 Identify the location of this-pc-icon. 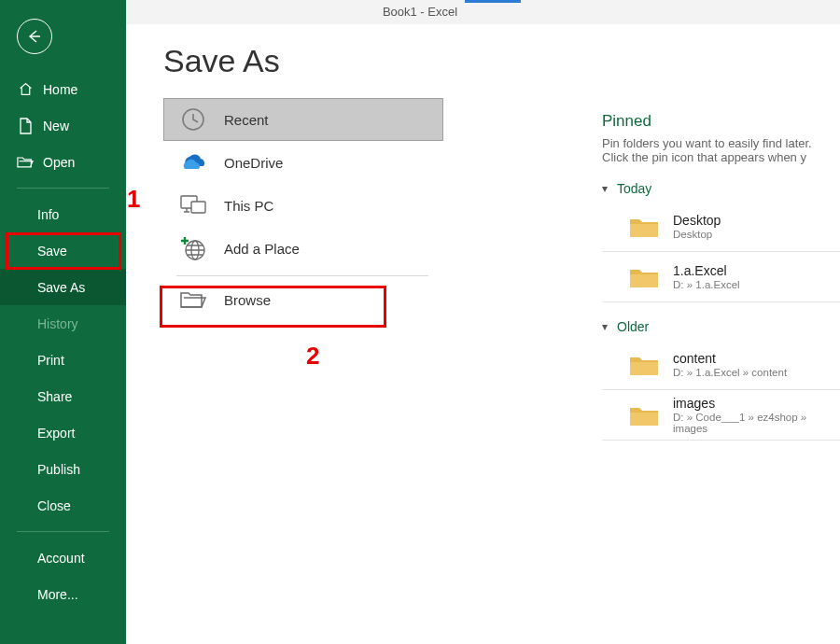
(193, 205).